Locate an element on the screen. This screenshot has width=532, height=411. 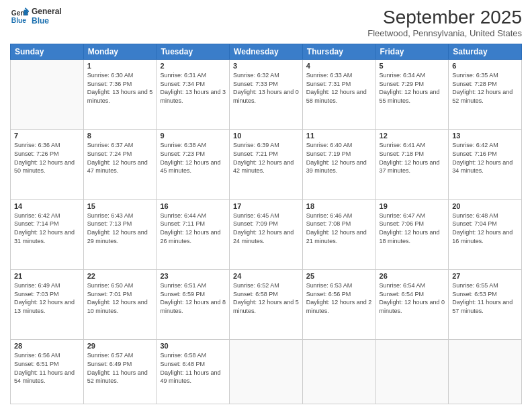
day-info: Sunrise: 6:54 AM Sunset: 6:54 PM Dayligh… is located at coordinates (412, 298).